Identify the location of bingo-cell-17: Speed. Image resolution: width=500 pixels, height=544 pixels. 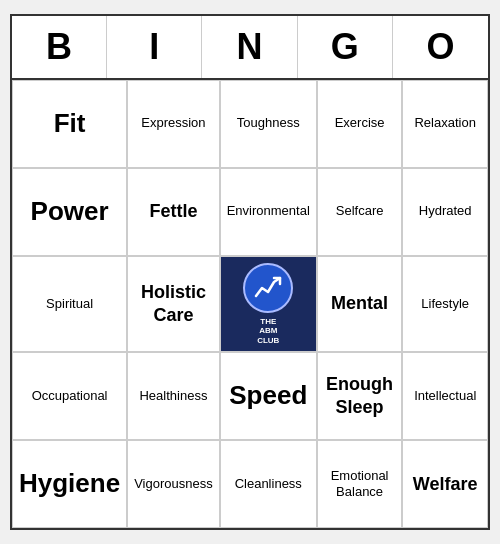
(268, 396).